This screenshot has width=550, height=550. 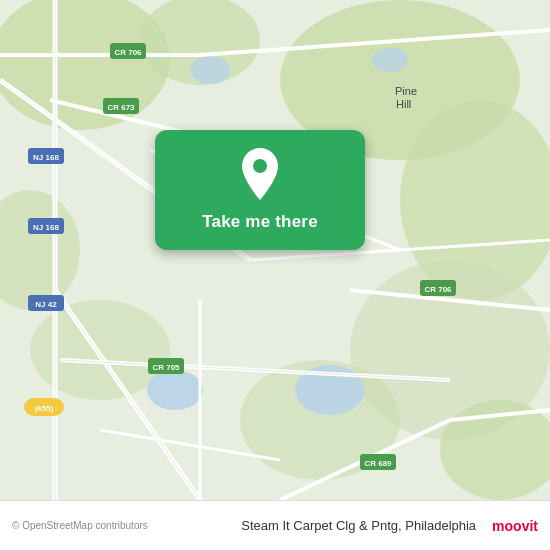 I want to click on road-badge-nj168-top: NJ 168, so click(x=46, y=158).